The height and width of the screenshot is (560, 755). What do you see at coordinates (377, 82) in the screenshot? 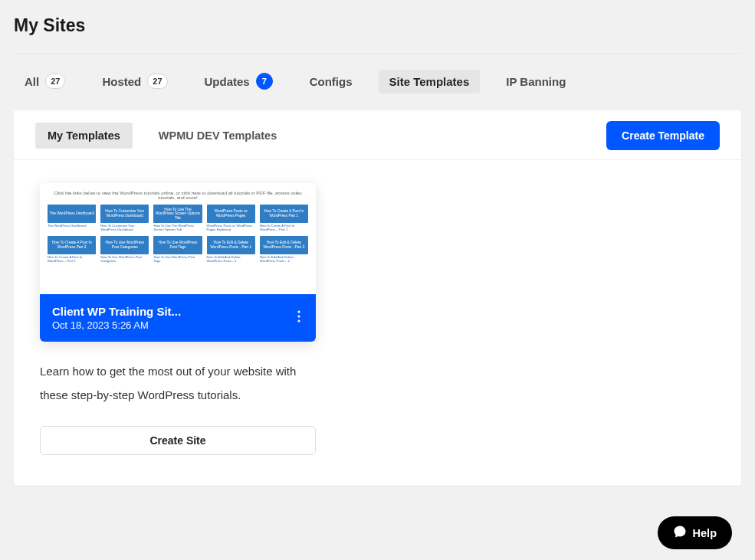
I see `main-tabs: All 27 Hosted 27 Updates 7 Configs Site …` at bounding box center [377, 82].